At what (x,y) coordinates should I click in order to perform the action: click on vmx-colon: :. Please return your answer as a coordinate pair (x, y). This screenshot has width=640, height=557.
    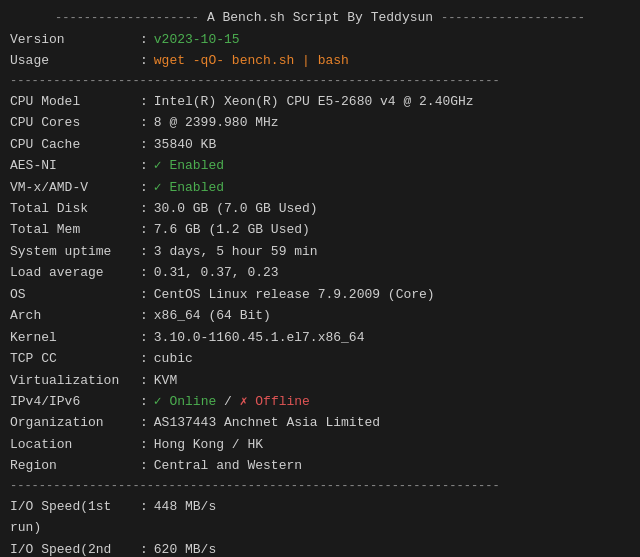
    Looking at the image, I should click on (144, 188).